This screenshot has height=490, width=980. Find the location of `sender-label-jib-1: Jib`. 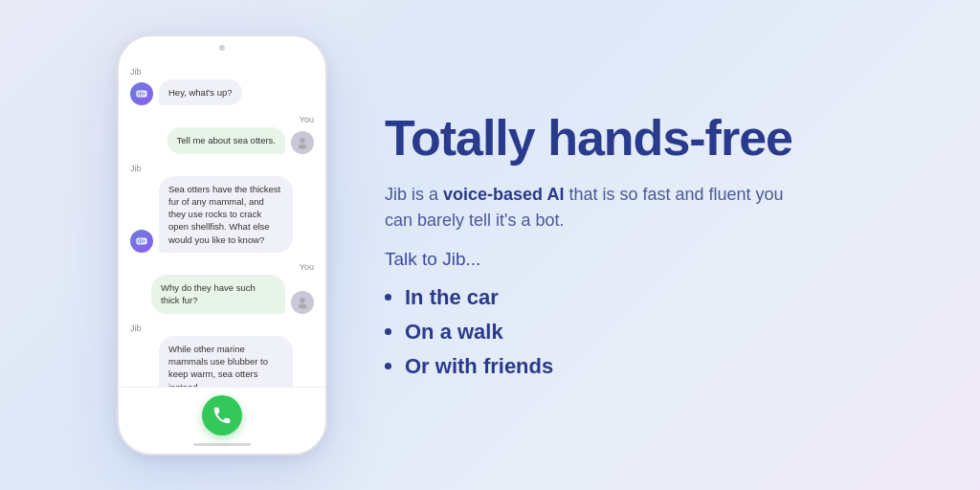

sender-label-jib-1: Jib is located at coordinates (222, 72).